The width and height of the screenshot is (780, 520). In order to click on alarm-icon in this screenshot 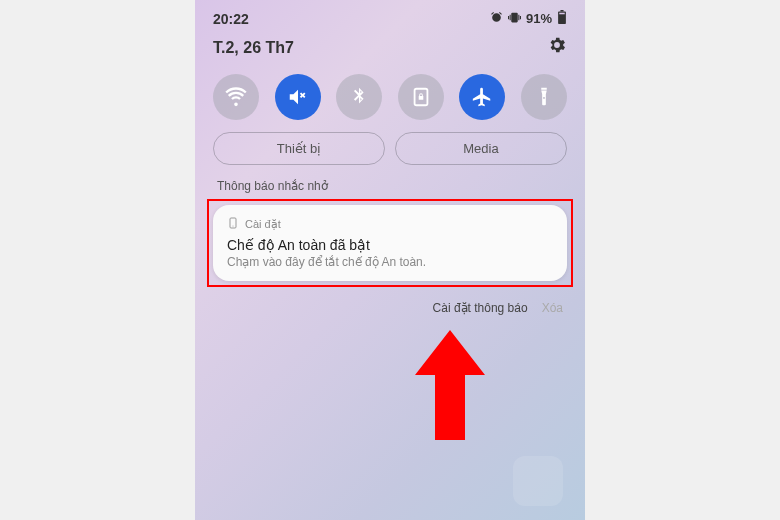, I will do `click(496, 19)`.